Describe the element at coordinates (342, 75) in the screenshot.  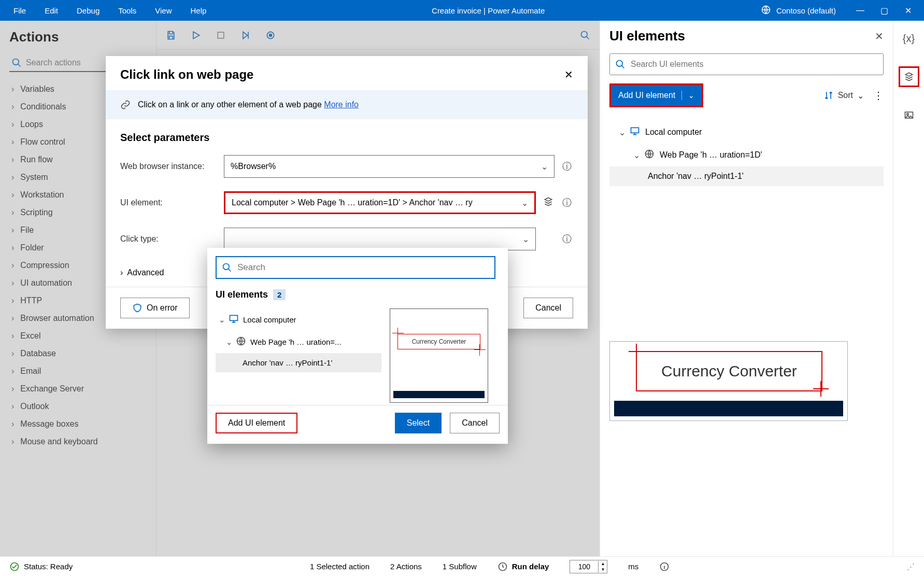
I see `dialog-title: Click link on web page` at that location.